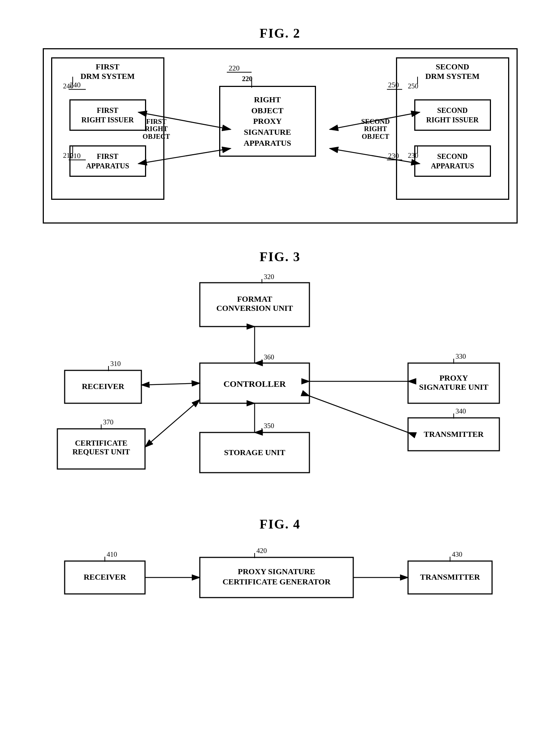  I want to click on svg-text: FORMAT, so click(254, 299).